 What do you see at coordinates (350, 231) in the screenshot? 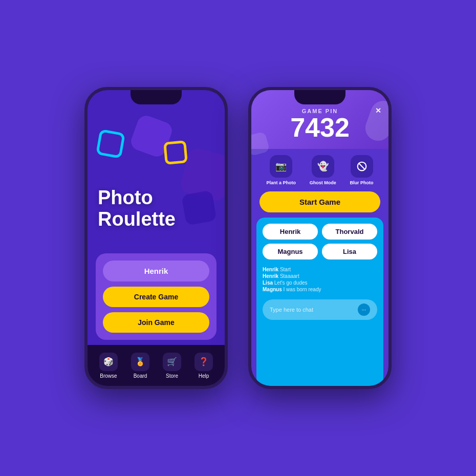
I see `player-thorvald: Thorvald` at bounding box center [350, 231].